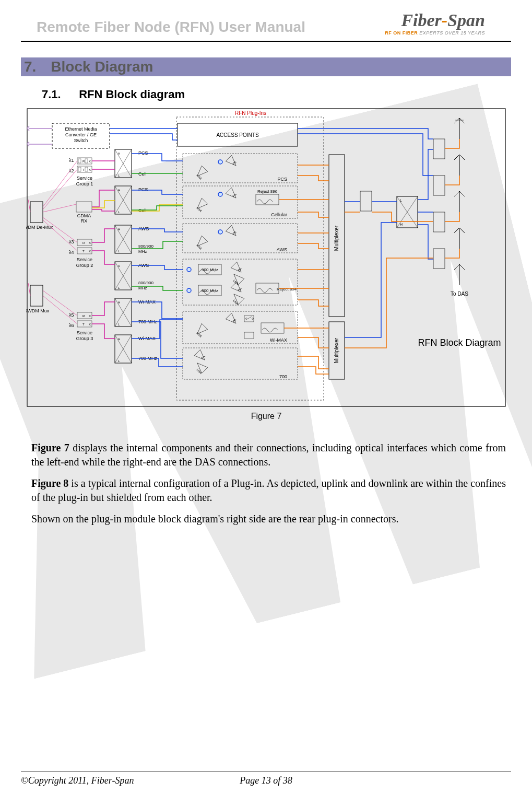  I want to click on figure7-ref: Figure 7, so click(50, 448).